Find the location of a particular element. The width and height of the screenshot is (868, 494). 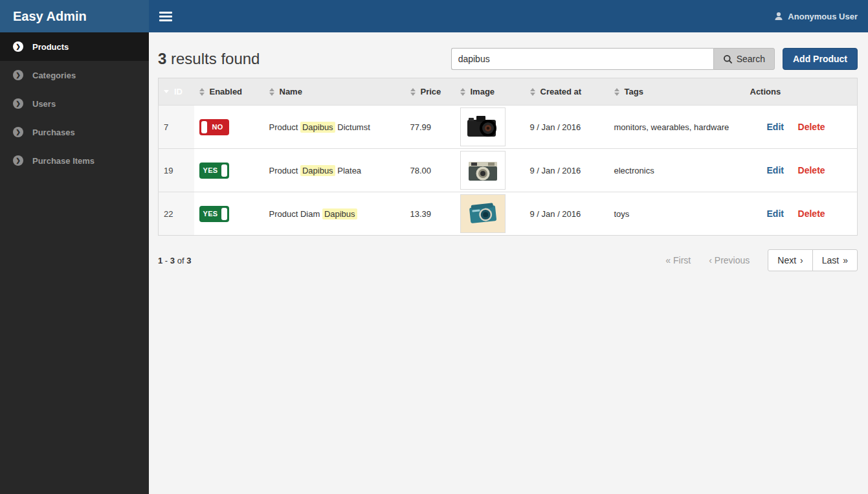

topbar-main: Anonymous User is located at coordinates (509, 16).